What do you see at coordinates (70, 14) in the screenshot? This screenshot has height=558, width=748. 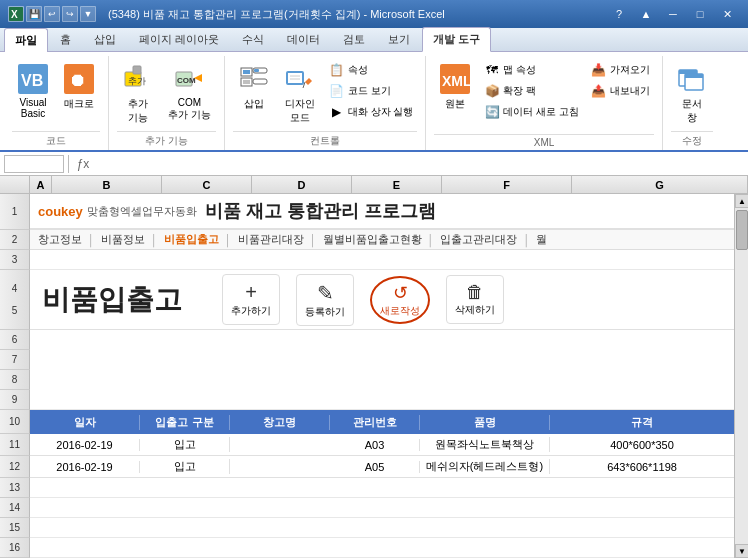 I see `redo-quick-btn: ↪` at bounding box center [70, 14].